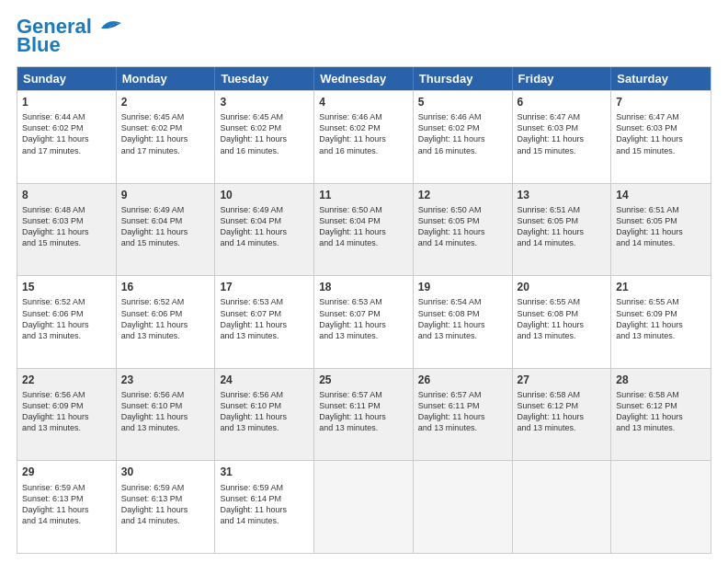  What do you see at coordinates (165, 210) in the screenshot?
I see `cell-info-line: Sunrise: 6:49 AM` at bounding box center [165, 210].